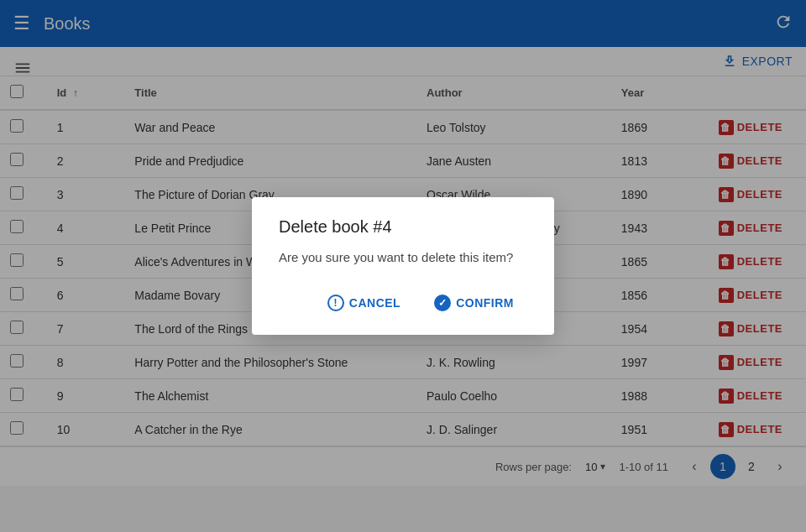 Image resolution: width=806 pixels, height=532 pixels. I want to click on confirm-icon: ✓, so click(442, 303).